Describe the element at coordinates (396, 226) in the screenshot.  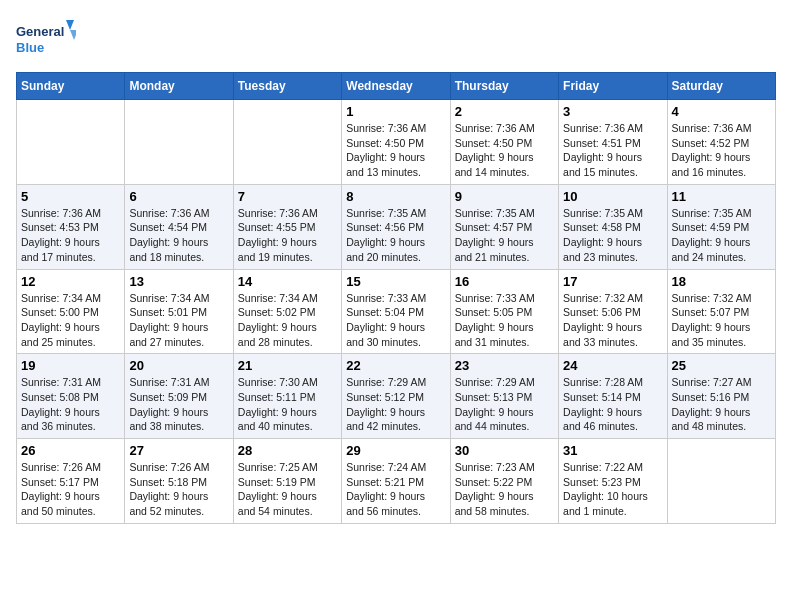
I see `calendar-week-2: 5Sunrise: 7:36 AMSunset: 4:53 PMDaylight…` at that location.